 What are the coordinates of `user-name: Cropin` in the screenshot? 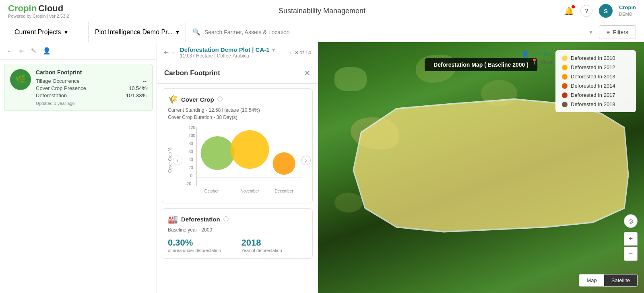 It's located at (627, 8).